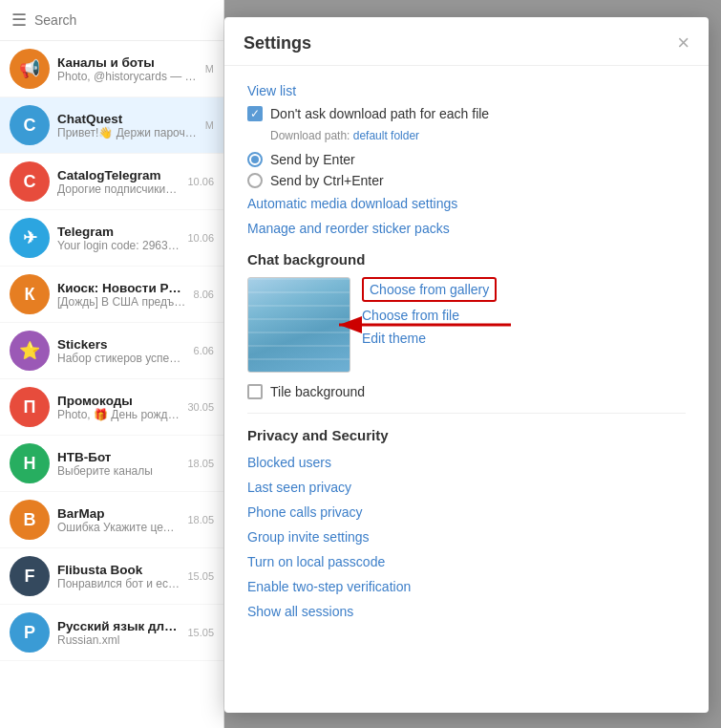 This screenshot has height=728, width=721. I want to click on send-ctrl-label: Send by Ctrl+Enter, so click(327, 181).